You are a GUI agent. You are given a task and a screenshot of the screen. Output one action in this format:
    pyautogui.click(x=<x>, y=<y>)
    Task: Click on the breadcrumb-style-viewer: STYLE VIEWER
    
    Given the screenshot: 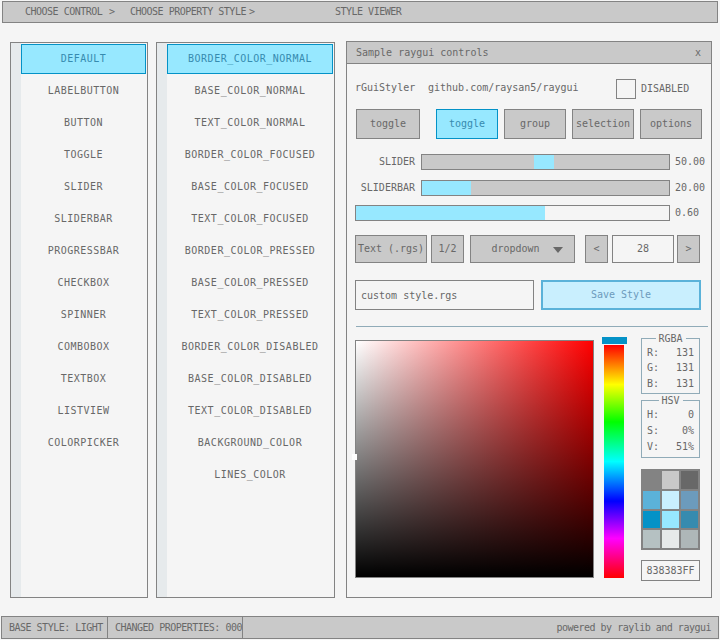 What is the action you would take?
    pyautogui.click(x=368, y=12)
    